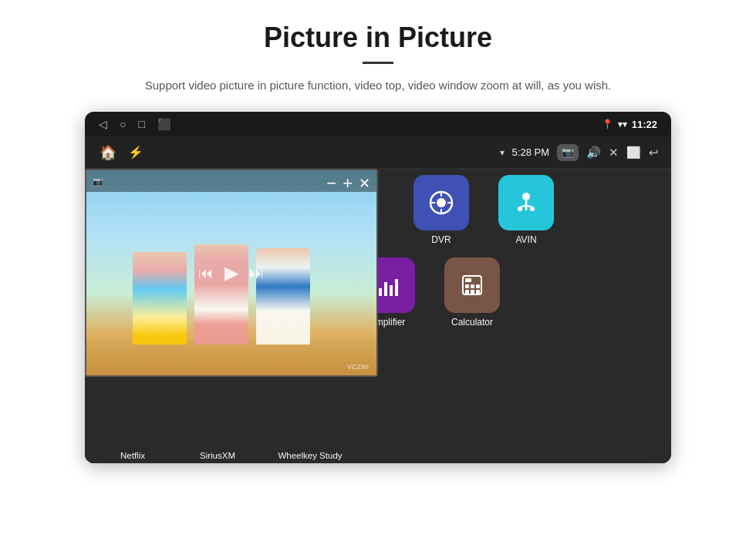  What do you see at coordinates (123, 124) in the screenshot?
I see `home-nav-icon: ○` at bounding box center [123, 124].